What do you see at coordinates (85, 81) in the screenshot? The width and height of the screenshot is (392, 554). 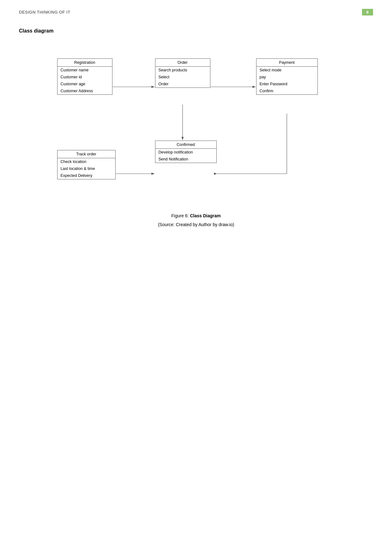 I see `registration-body: Customer name Customer id Customer age C…` at bounding box center [85, 81].